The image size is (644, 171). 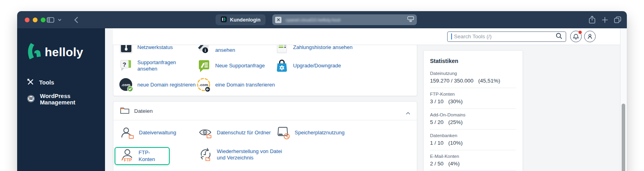 I want to click on stat-value: 2 / 50(4%), so click(x=473, y=163).